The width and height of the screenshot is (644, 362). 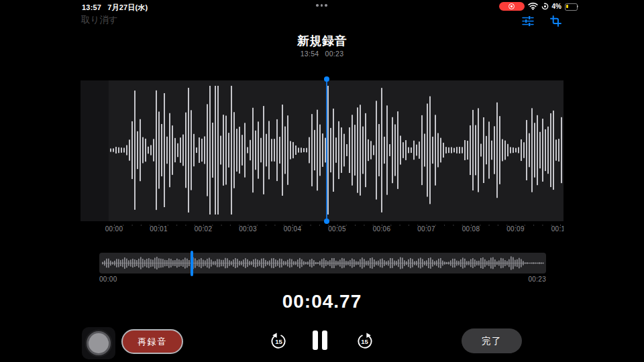 I want to click on current-time-display: 00:04.77, so click(x=322, y=302).